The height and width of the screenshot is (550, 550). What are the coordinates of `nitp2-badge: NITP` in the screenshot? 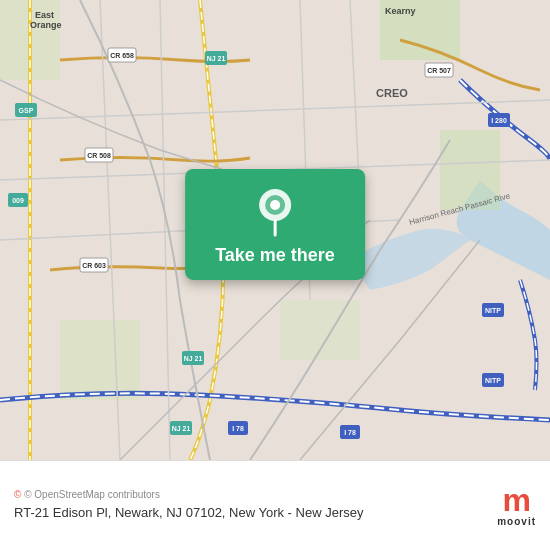 It's located at (493, 380).